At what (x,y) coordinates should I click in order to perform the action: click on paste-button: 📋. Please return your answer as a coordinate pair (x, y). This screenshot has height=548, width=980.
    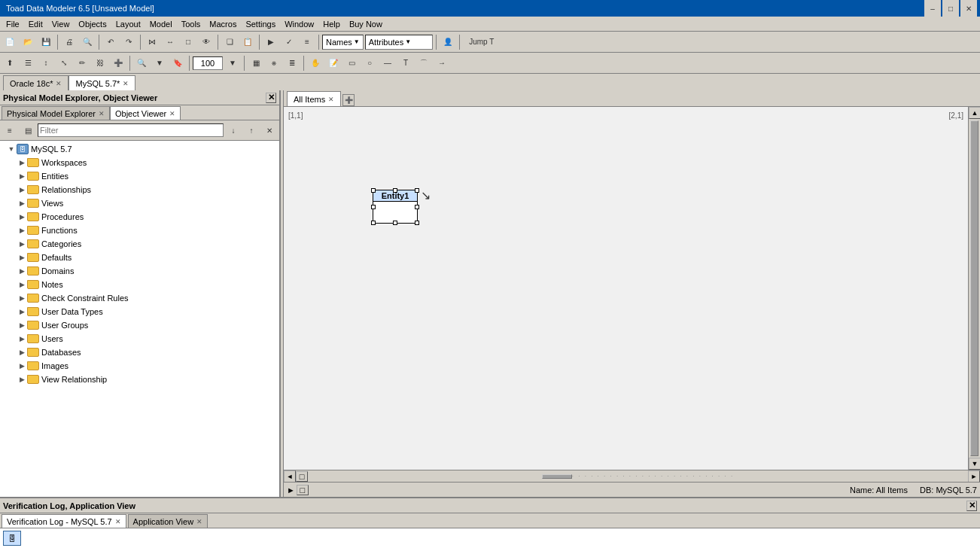
    Looking at the image, I should click on (248, 42).